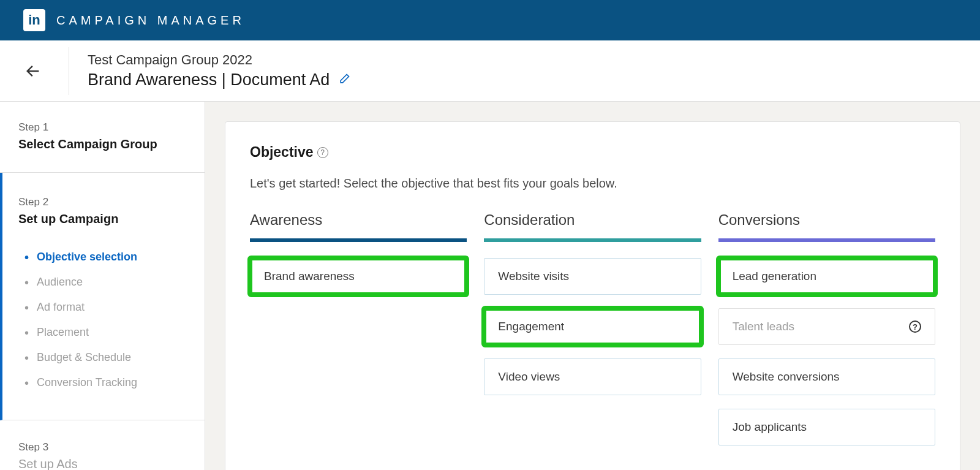 The height and width of the screenshot is (470, 980). I want to click on objective-option-label: Website conversions, so click(786, 377).